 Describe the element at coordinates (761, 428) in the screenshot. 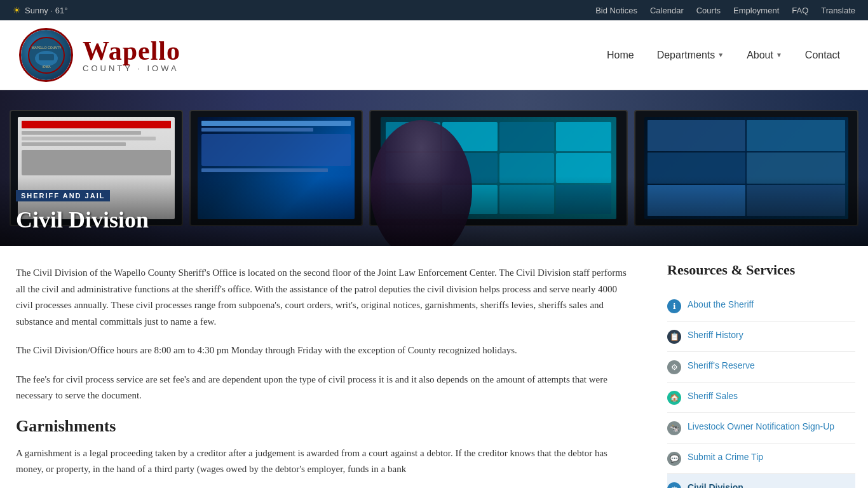

I see `sidebar-item-4: 🐄Livestock Owner Notification Sign-Up` at that location.